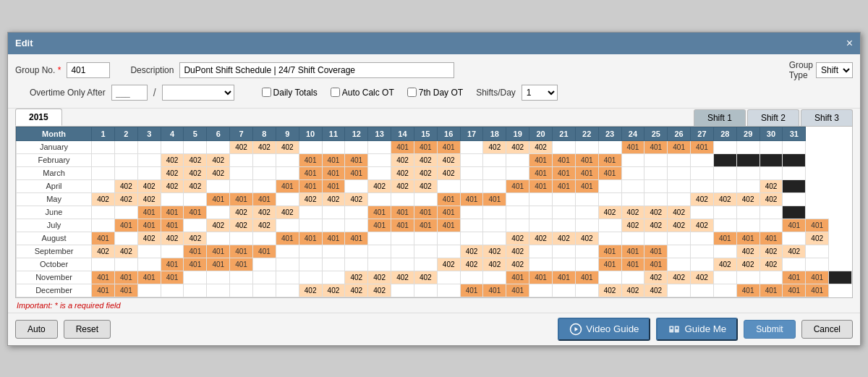 The width and height of the screenshot is (868, 377). Describe the element at coordinates (849, 43) in the screenshot. I see `close-button: ×` at that location.